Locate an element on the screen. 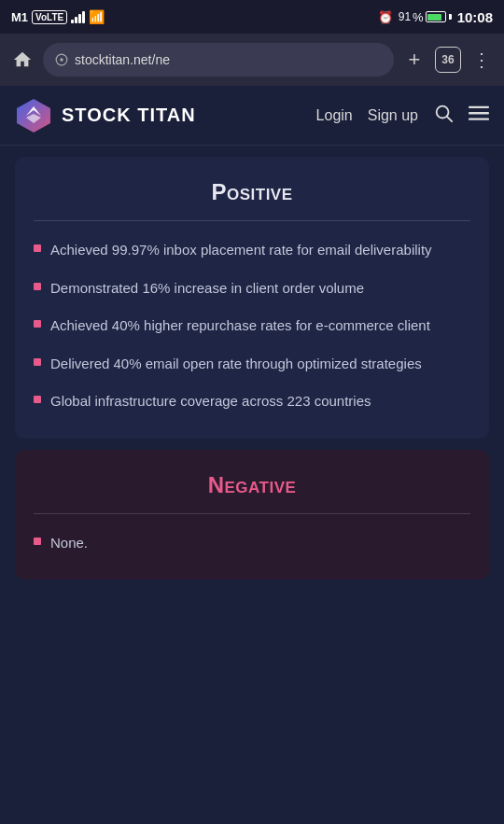  header-nav: Login Sign up is located at coordinates (403, 116).